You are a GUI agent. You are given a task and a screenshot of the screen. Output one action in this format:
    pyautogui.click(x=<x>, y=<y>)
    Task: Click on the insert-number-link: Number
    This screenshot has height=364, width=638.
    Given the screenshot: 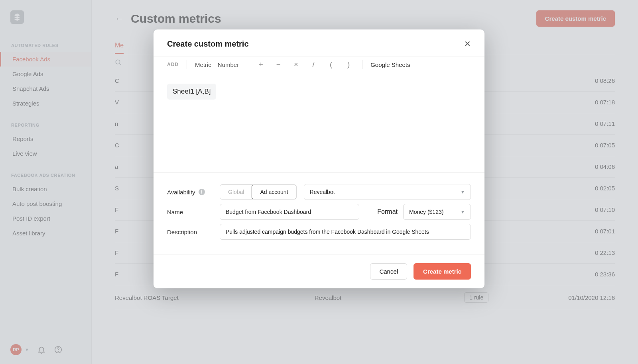 What is the action you would take?
    pyautogui.click(x=228, y=65)
    